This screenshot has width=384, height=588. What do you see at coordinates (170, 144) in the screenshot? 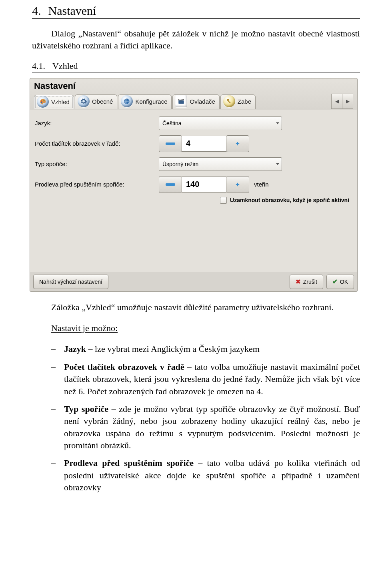
I see `buttons-decrement` at bounding box center [170, 144].